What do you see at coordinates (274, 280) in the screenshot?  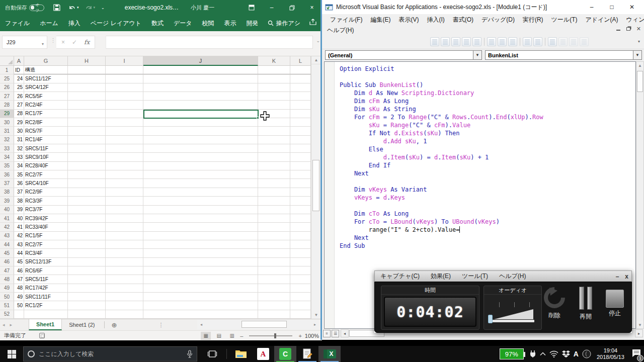 I see `cell-K48` at bounding box center [274, 280].